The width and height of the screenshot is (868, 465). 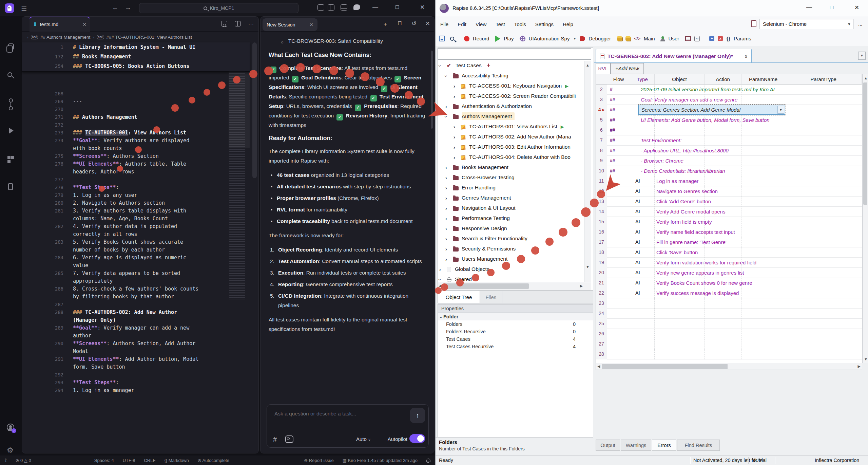 What do you see at coordinates (746, 56) in the screenshot?
I see `document-tab-close-icon: x` at bounding box center [746, 56].